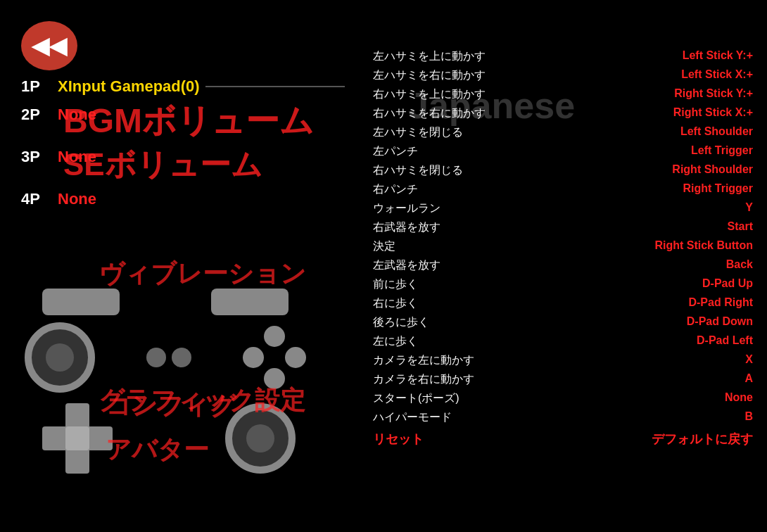 The height and width of the screenshot is (532, 767). What do you see at coordinates (183, 153) in the screenshot?
I see `left-panel: 1P XInput Gamepad(0) 2P None BGMボリューム 3P…` at bounding box center [183, 153].